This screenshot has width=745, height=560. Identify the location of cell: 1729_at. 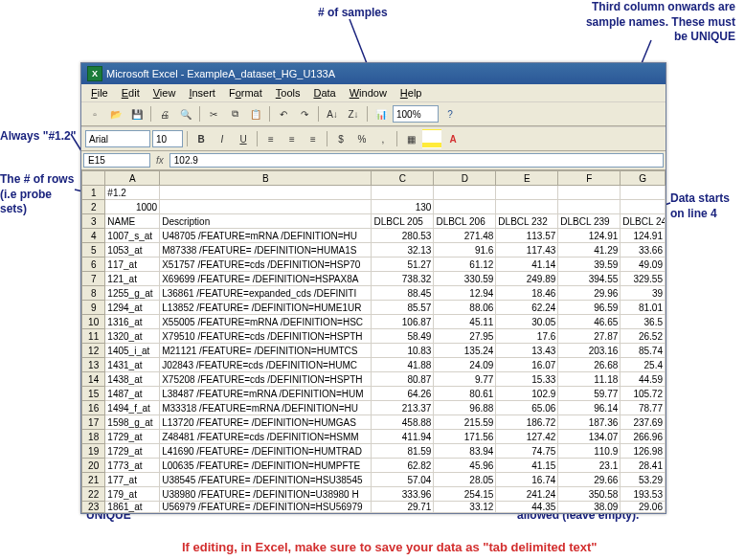
(132, 437).